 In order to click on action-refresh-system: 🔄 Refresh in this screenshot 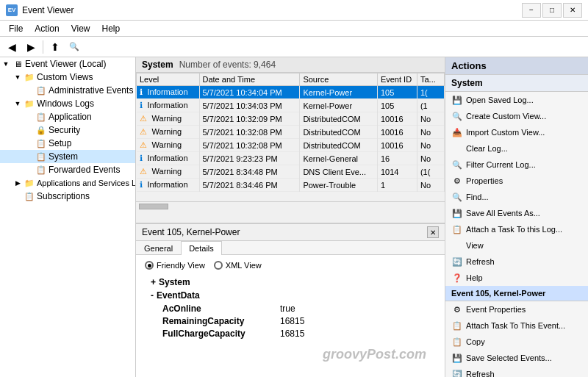, I will do `click(517, 262)`.